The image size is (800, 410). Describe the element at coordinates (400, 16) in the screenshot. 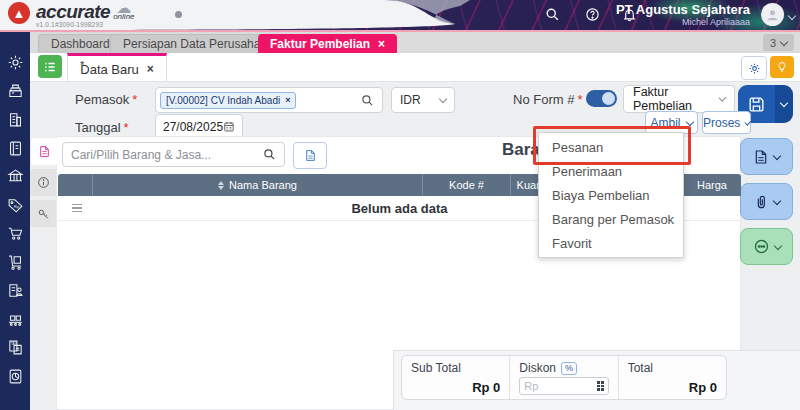

I see `top-header-bar: ▲ accurate ☁ online v1.0.1#3090-1998293` at that location.